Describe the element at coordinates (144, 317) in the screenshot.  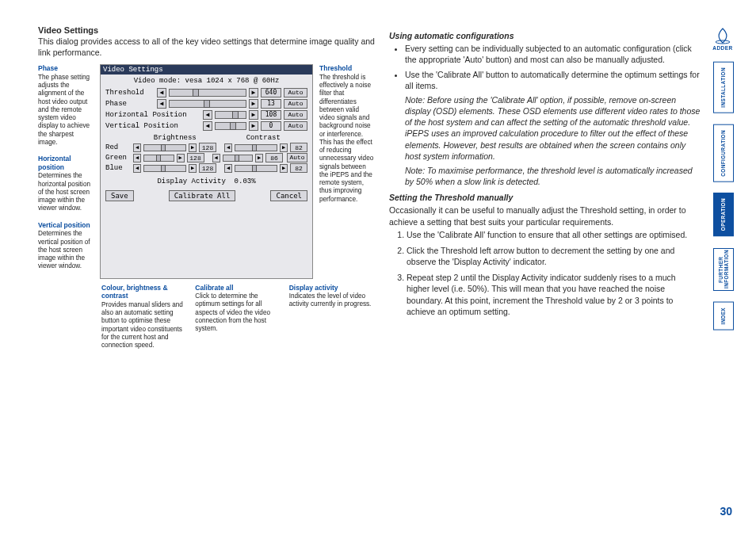
I see `annot-colour: Colour, brightness & contrast Provides m…` at that location.